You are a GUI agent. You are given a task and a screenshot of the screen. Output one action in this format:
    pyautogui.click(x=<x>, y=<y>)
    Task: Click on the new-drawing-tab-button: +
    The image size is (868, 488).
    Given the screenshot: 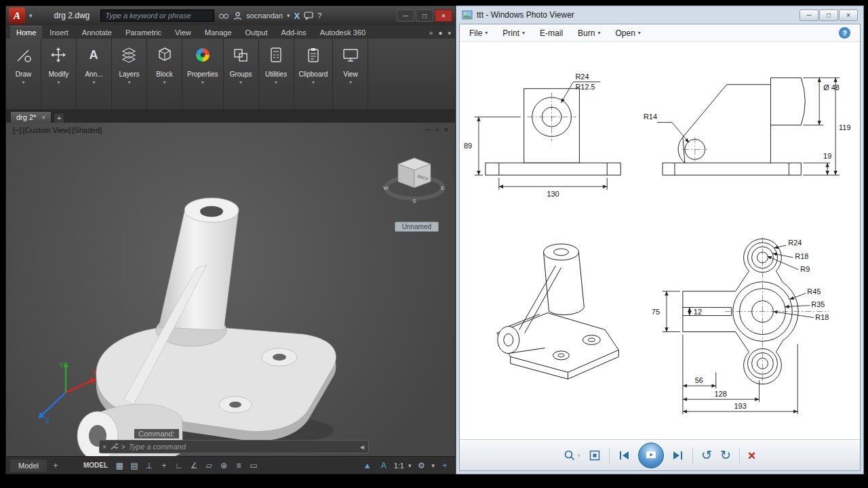 What is the action you would take?
    pyautogui.click(x=59, y=118)
    